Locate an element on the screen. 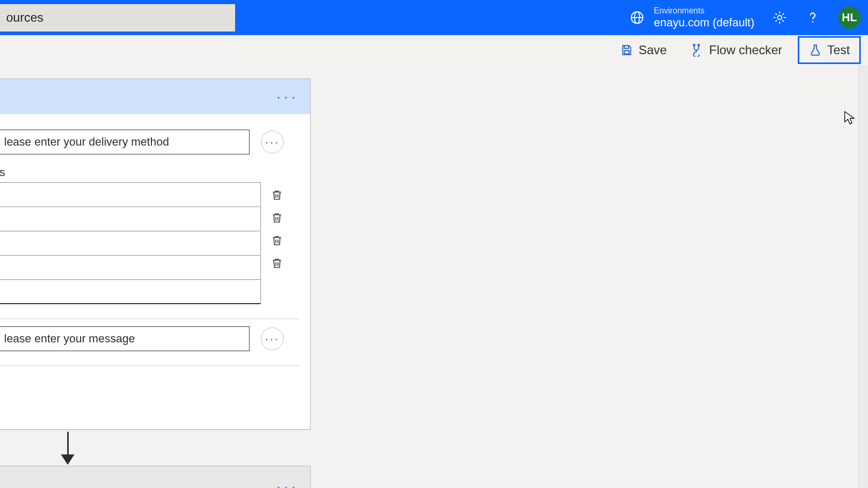  environment-name: enayu.com (default) is located at coordinates (704, 23).